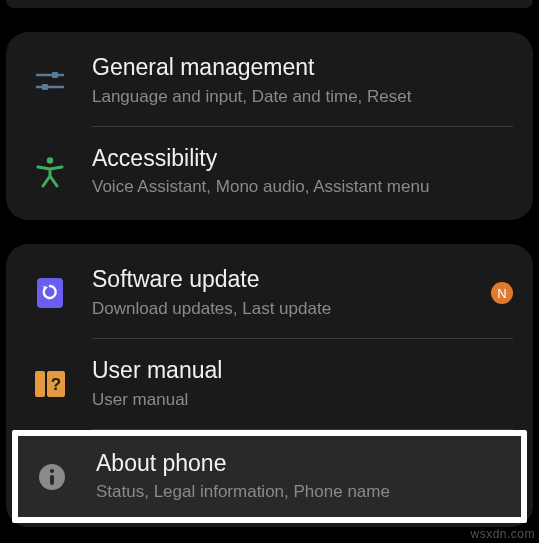 The width and height of the screenshot is (539, 543). What do you see at coordinates (50, 293) in the screenshot?
I see `software-update-icon` at bounding box center [50, 293].